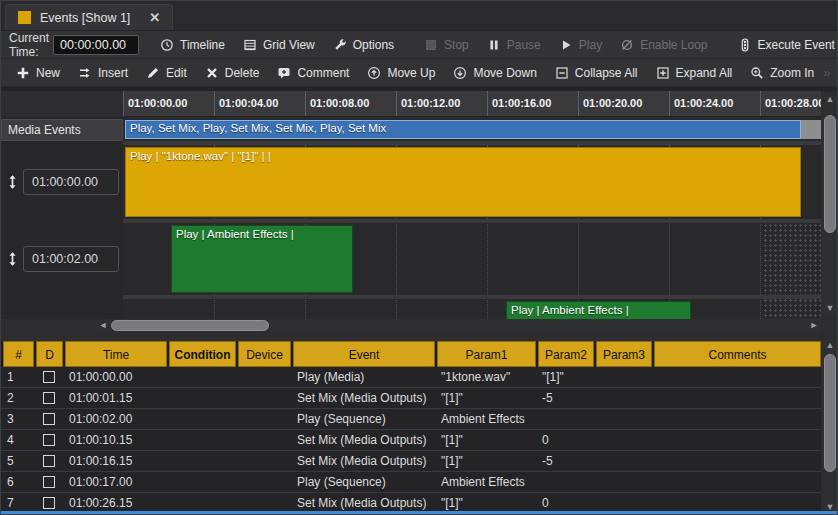 The width and height of the screenshot is (838, 515). Describe the element at coordinates (830, 426) in the screenshot. I see `grid-vertical-scrollbar: ▲ ▼` at that location.